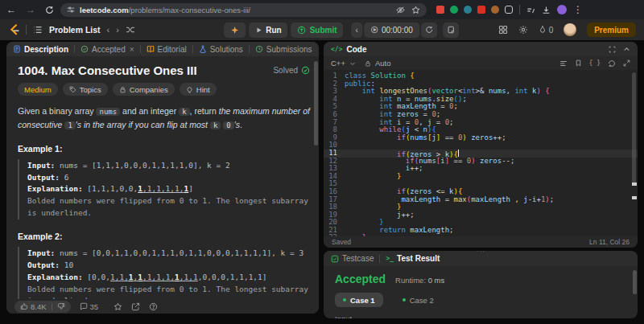 Image resolution: width=644 pixels, height=324 pixels. What do you see at coordinates (40, 50) in the screenshot?
I see `tab-description: Description` at bounding box center [40, 50].